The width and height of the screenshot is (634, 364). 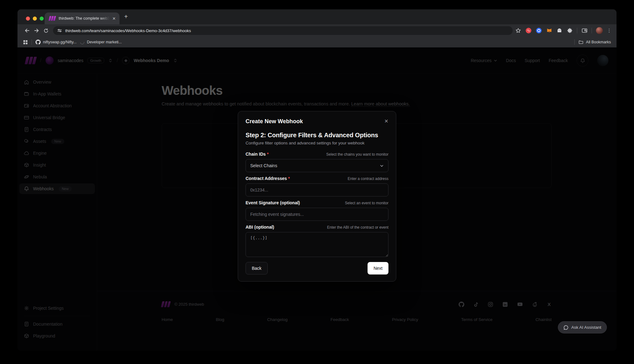 What do you see at coordinates (570, 31) in the screenshot?
I see `extensions-puzzle-icon` at bounding box center [570, 31].